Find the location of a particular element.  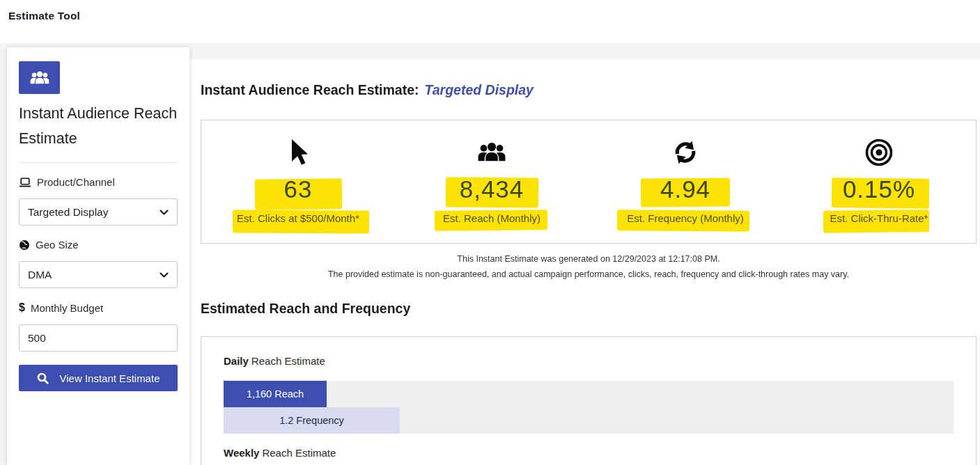

metric-clicks: 63 Est. Clicks at $500/Month* is located at coordinates (298, 182).